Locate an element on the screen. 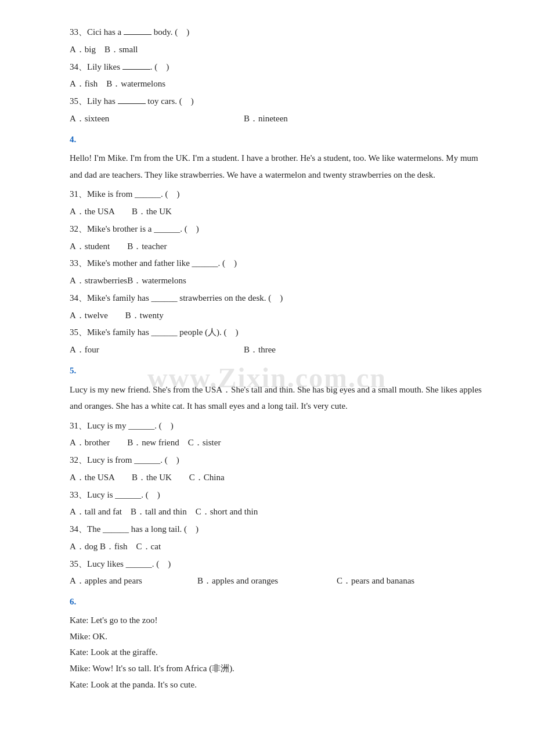 The image size is (534, 756). opt4-32: A．student B．teacher is located at coordinates (279, 247).